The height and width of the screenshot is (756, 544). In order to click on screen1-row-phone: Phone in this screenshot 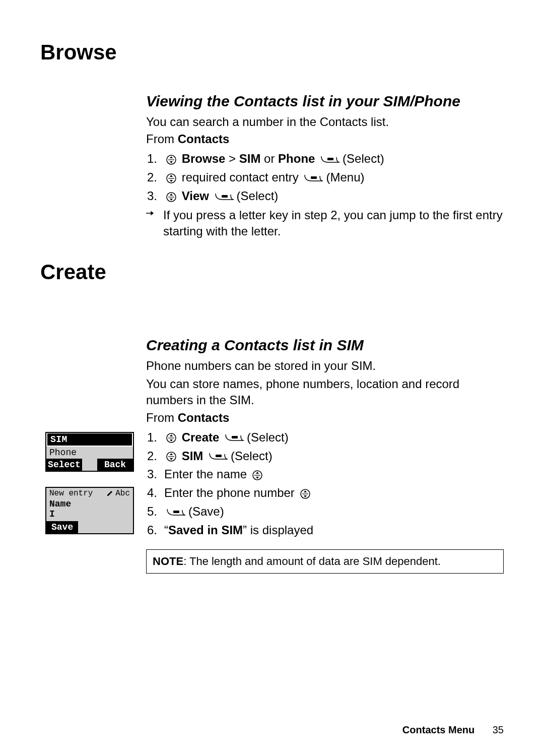, I will do `click(90, 453)`.